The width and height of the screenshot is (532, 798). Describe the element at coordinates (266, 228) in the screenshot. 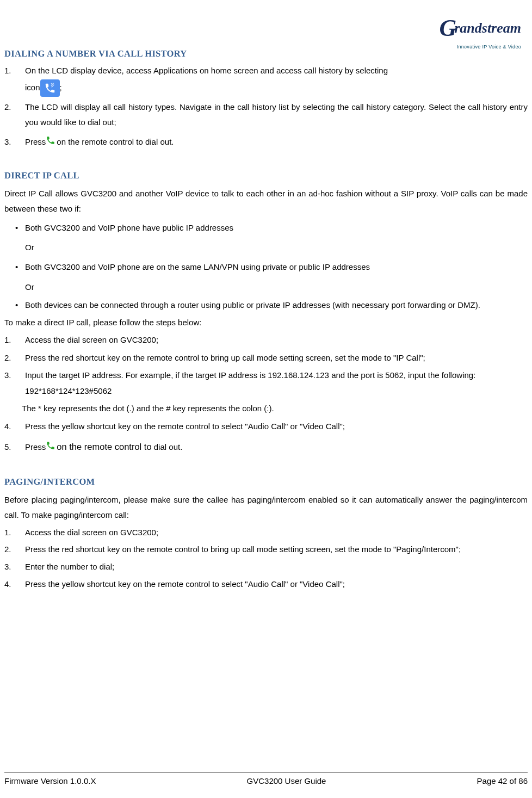

I see `list-item: Both GVC3200 and VoIP phone have public …` at that location.